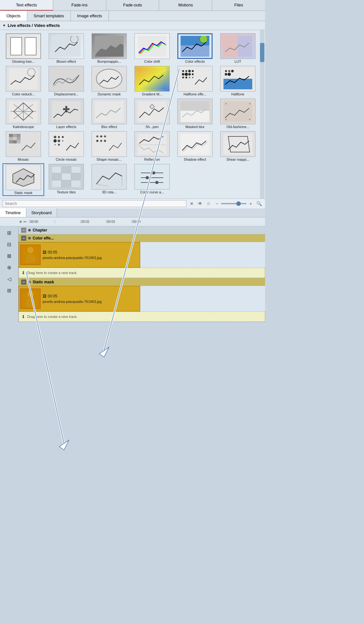 This screenshot has width=364, height=624. Describe the element at coordinates (109, 48) in the screenshot. I see `effect-bumpmapping: Bumpmappin...` at that location.